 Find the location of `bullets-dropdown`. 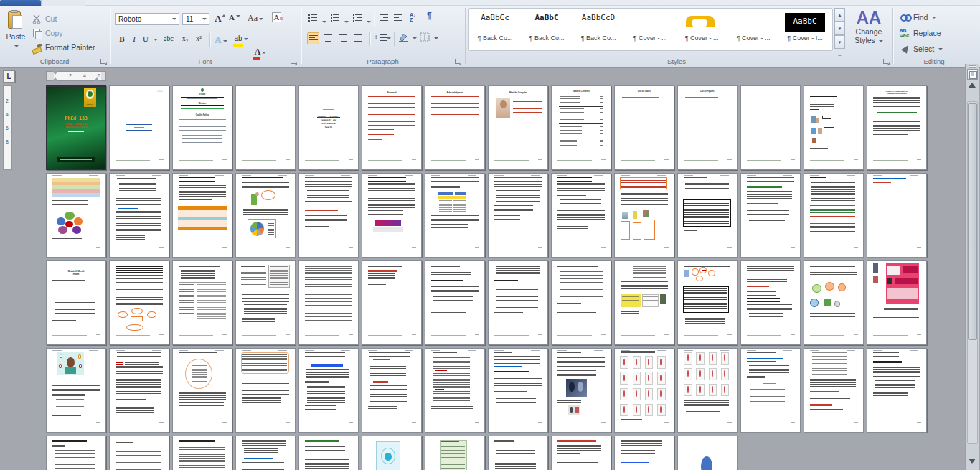

bullets-dropdown is located at coordinates (324, 19).